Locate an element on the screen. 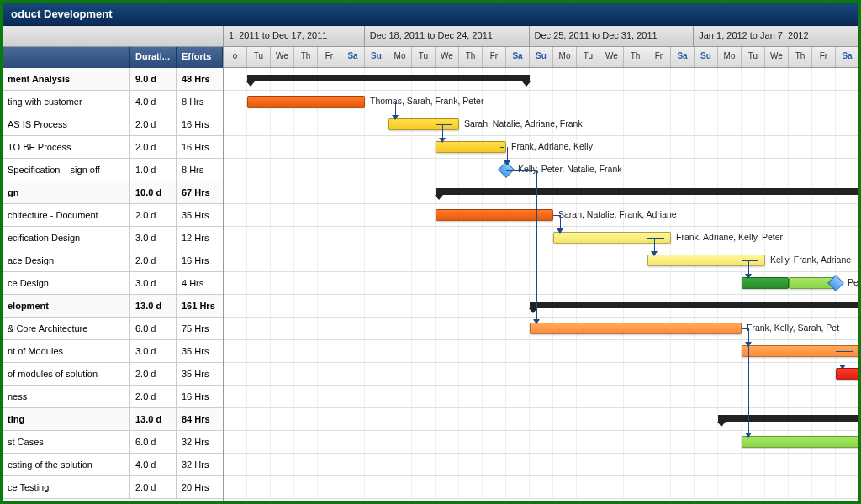 The width and height of the screenshot is (861, 504). task-row: ce Testing2.0 d20 Hrs is located at coordinates (113, 487).